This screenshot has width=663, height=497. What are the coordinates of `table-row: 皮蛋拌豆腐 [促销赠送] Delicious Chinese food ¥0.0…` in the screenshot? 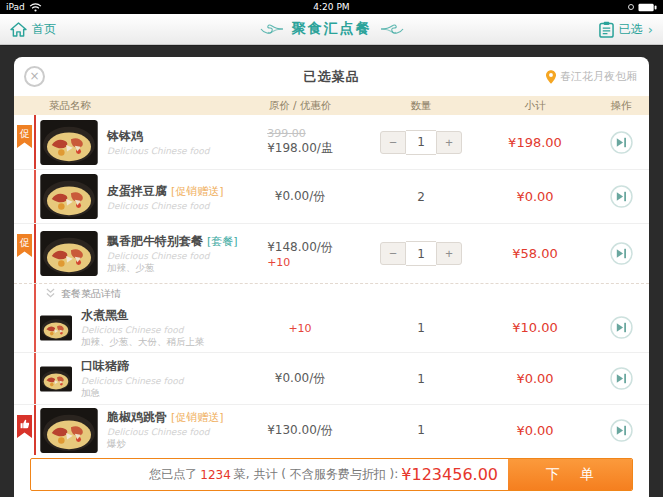 It's located at (332, 196).